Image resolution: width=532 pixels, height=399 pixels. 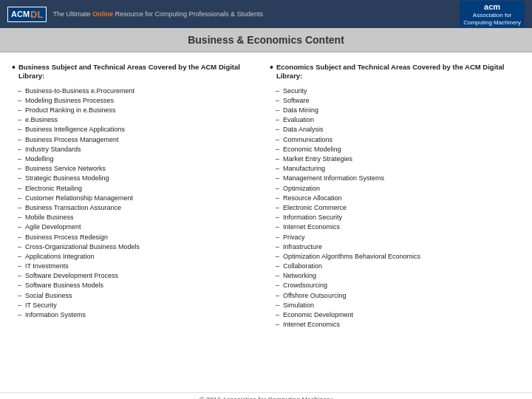 What do you see at coordinates (140, 160) in the screenshot?
I see `list-item: Modelling` at bounding box center [140, 160].